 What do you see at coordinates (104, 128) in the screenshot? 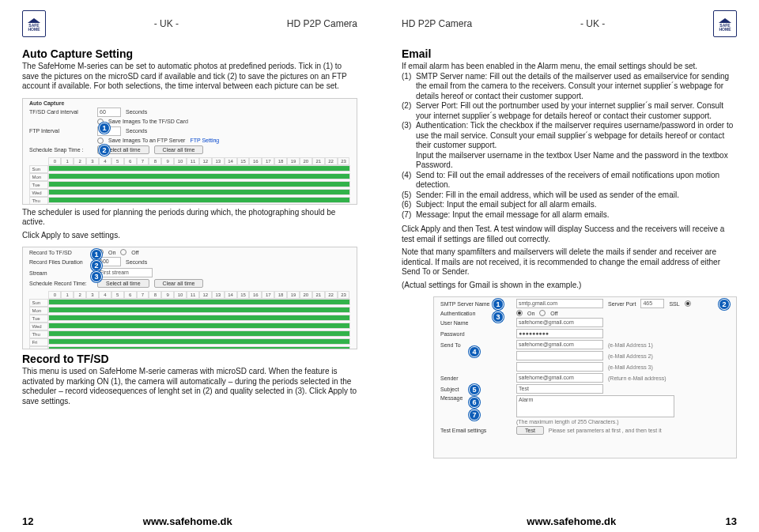
I see `badge-1: 1` at bounding box center [104, 128].